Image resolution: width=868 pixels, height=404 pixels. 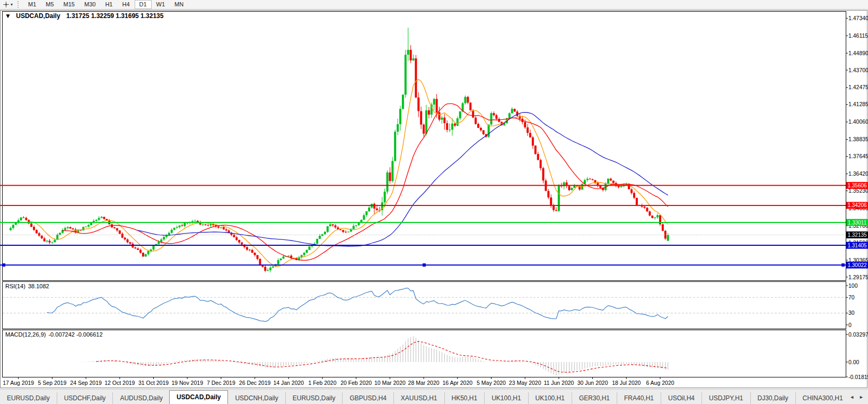 I want to click on timeframe-button-m30: M30, so click(x=90, y=4).